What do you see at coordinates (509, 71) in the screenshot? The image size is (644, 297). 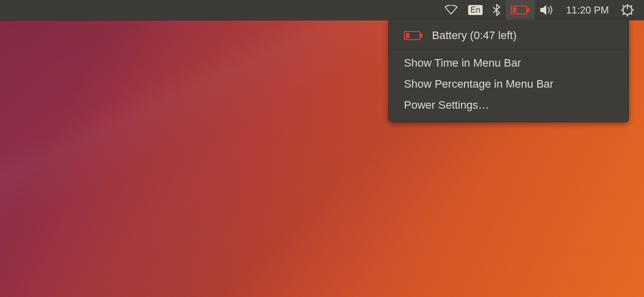 I see `battery-dropdown-menu: Battery (0:47 left) Show Time in Menu Ba…` at bounding box center [509, 71].